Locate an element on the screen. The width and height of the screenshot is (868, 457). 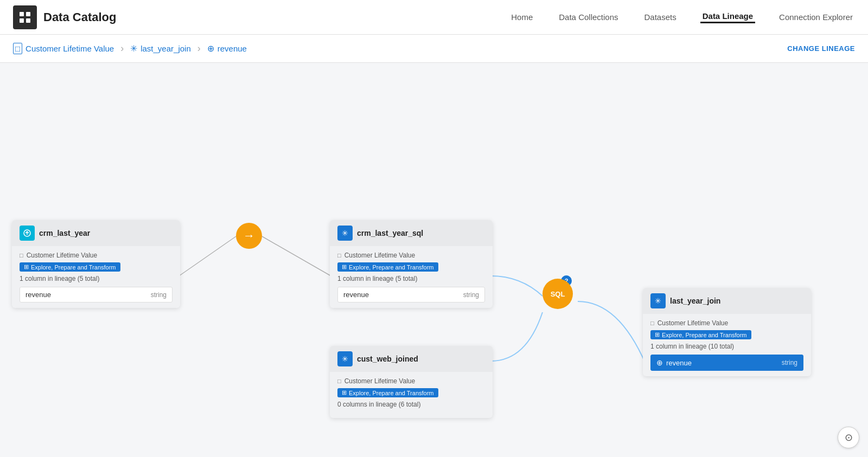
node-last-year-join-tag: ⊞ Explore, Prepare and Transform is located at coordinates (701, 335).